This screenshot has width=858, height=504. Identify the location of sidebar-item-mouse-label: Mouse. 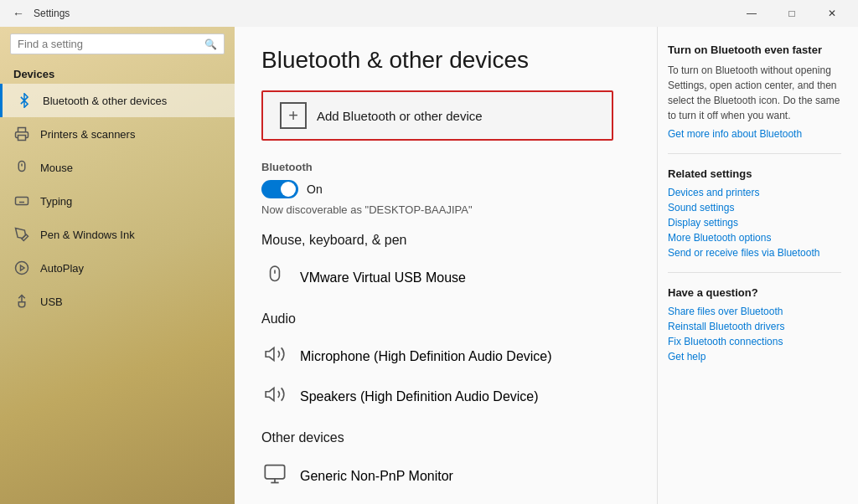
(57, 167).